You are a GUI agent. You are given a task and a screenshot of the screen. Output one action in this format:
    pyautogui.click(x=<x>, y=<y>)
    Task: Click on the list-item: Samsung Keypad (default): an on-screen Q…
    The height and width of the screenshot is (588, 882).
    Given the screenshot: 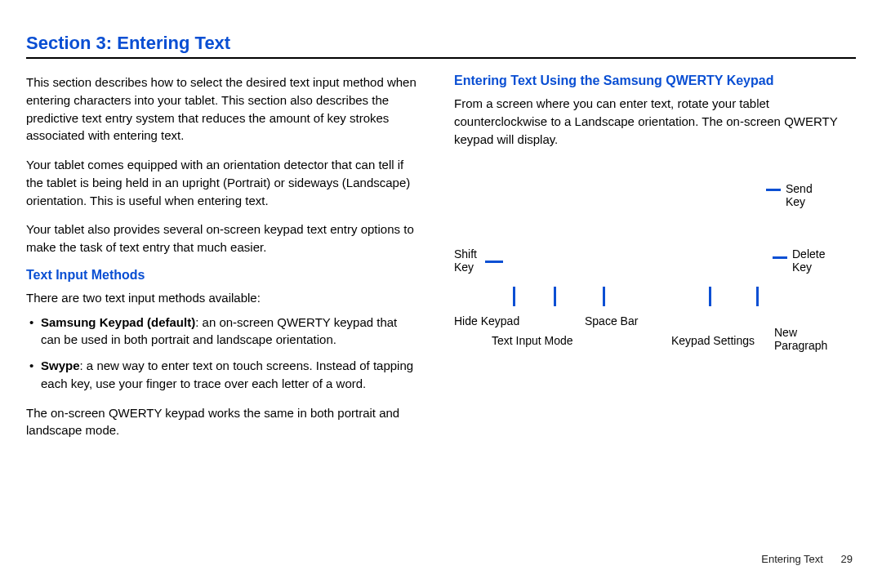 What is the action you would take?
    pyautogui.click(x=221, y=332)
    